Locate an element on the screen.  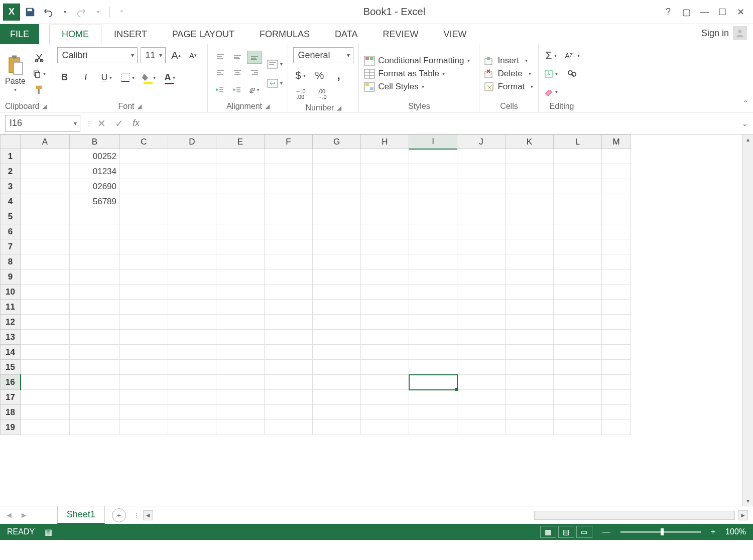
row-header: 2 is located at coordinates (11, 172).